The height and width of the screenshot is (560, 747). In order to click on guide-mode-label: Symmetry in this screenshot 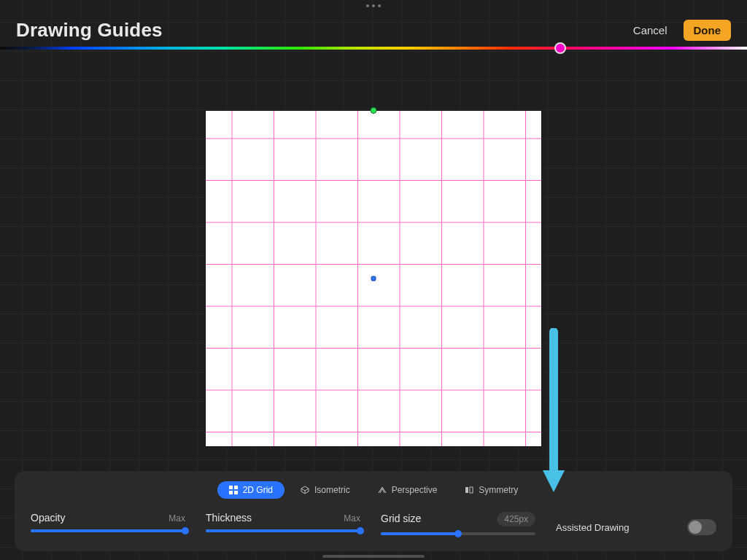, I will do `click(498, 490)`.